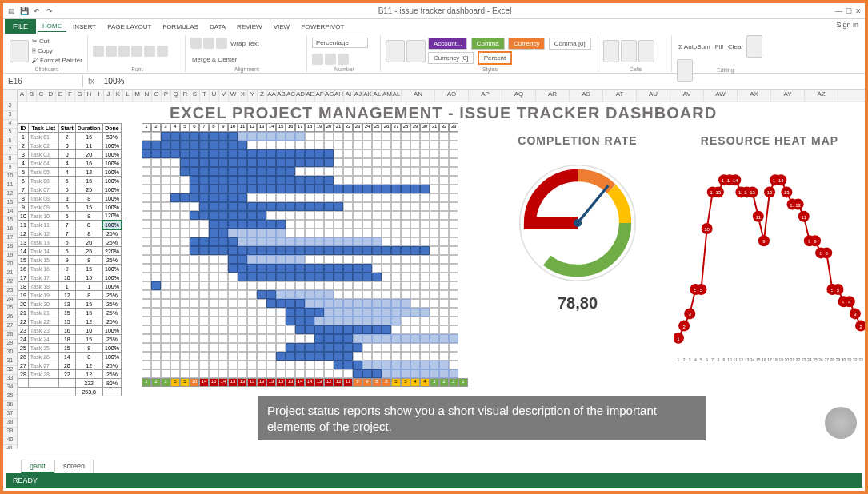 This screenshot has width=868, height=494. I want to click on table-row: 9Task 09615100%, so click(70, 208).